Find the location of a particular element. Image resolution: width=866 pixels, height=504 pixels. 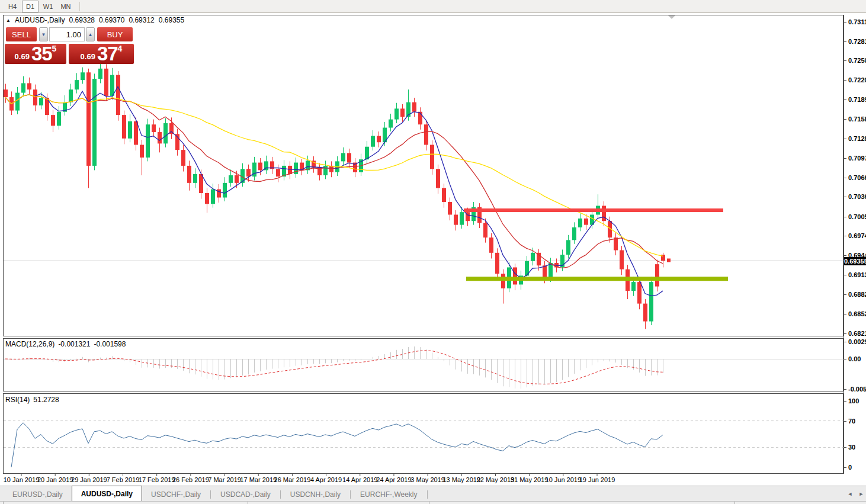

price-axis-tick: 0.70050 is located at coordinates (857, 217).